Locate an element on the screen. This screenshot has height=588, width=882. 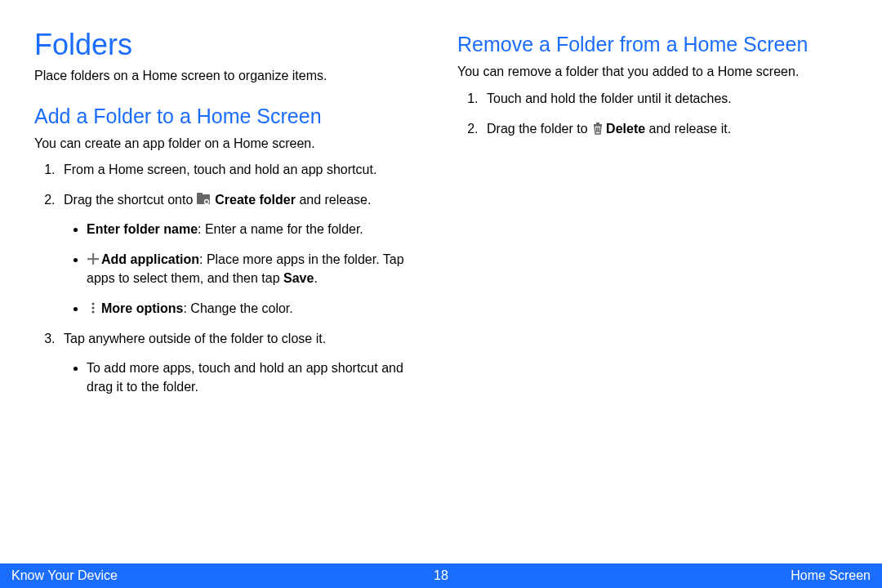
step-2: Drag the shortcut onto Create folder and… is located at coordinates (242, 254).